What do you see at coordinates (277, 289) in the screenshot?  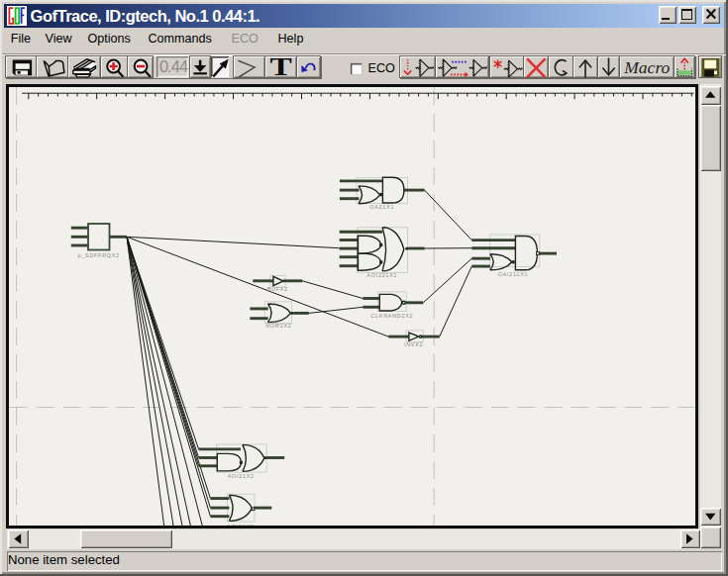 I see `svg-text: BUFX2` at bounding box center [277, 289].